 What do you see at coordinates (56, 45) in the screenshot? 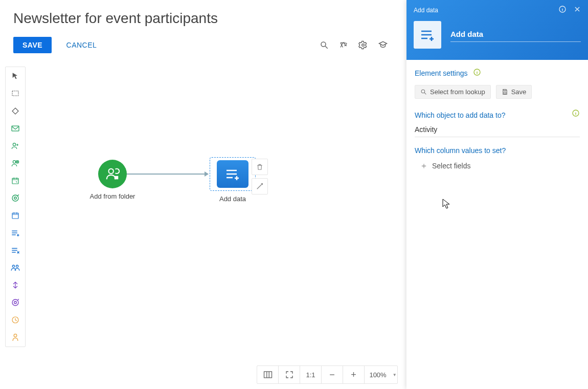
I see `header-left-actions: SAVE CANCEL` at bounding box center [56, 45].